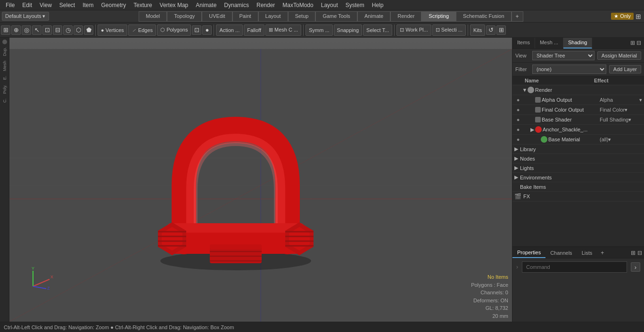  I want to click on section-fx: 🎬 FX, so click(578, 197).